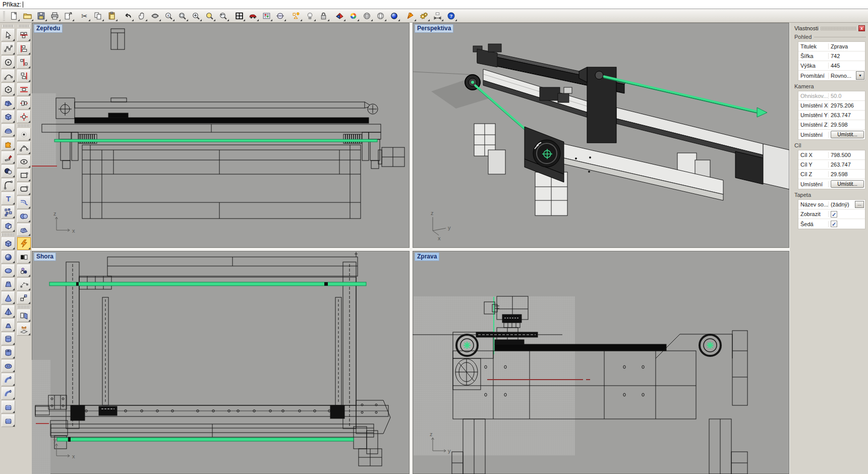  Describe the element at coordinates (8, 157) in the screenshot. I see `trim-knife-icon` at that location.